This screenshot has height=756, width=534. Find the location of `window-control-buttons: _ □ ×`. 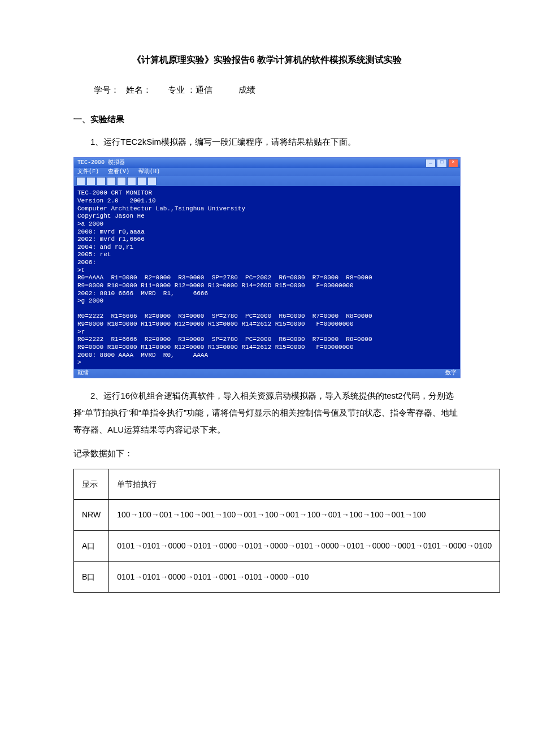

window-control-buttons: _ □ × is located at coordinates (442, 163).